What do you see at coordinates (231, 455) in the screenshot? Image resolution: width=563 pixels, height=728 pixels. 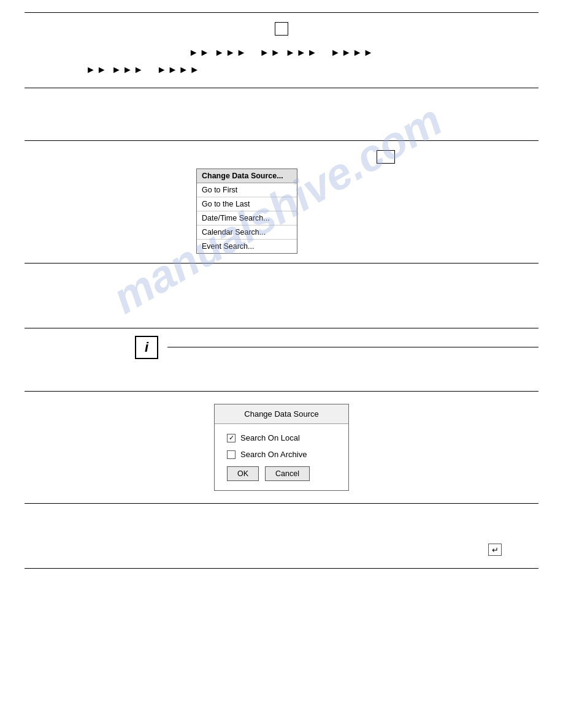 I see `checkbox-search-archive` at bounding box center [231, 455].